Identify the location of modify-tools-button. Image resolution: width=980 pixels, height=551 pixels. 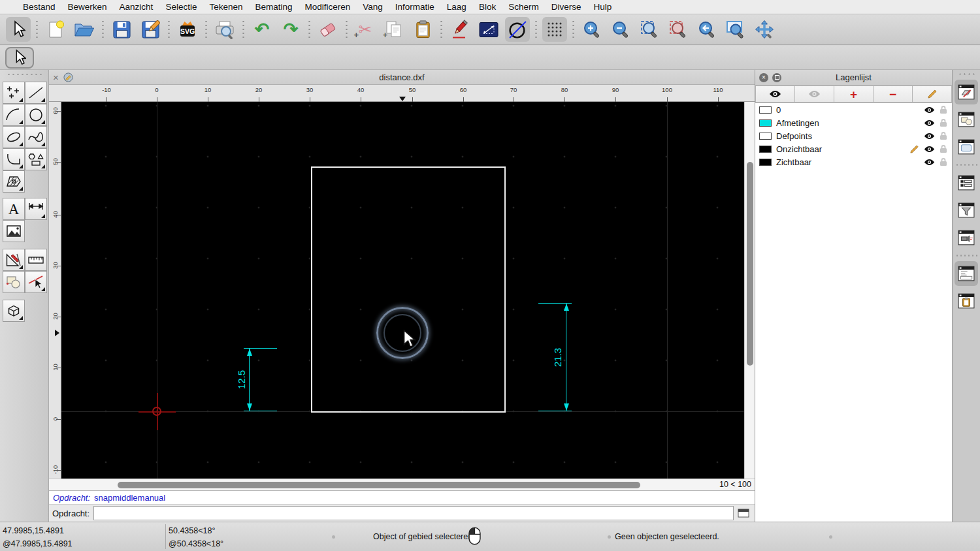
(14, 260).